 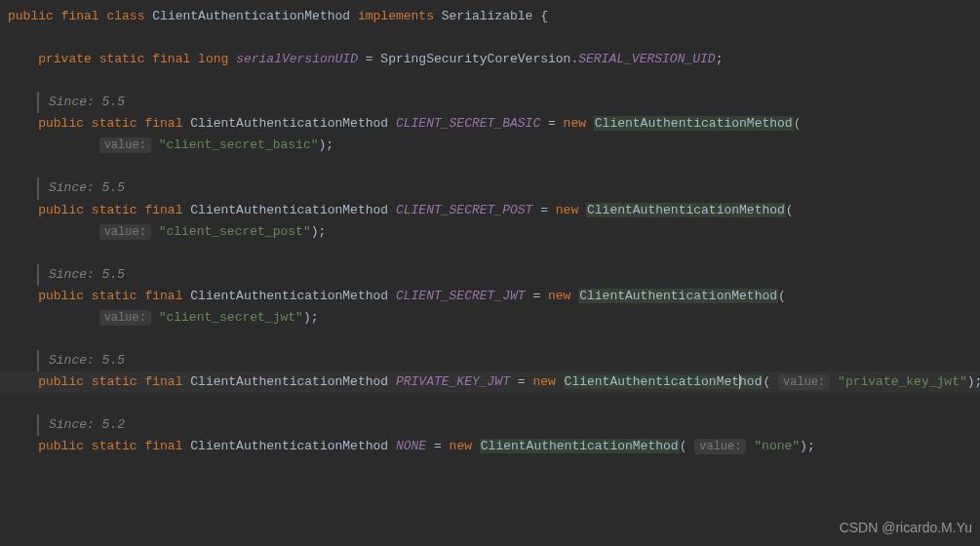 I want to click on field-name: CLIENT_SECRET_JWT, so click(x=460, y=296).